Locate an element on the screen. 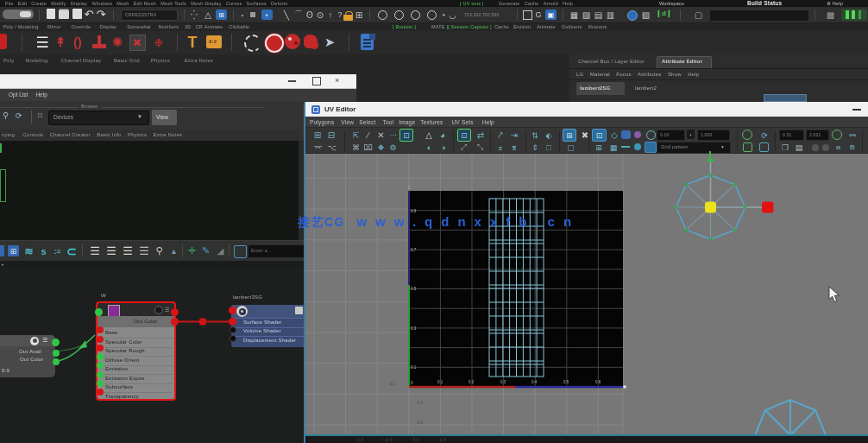  svg-text: 1 is located at coordinates (409, 188).